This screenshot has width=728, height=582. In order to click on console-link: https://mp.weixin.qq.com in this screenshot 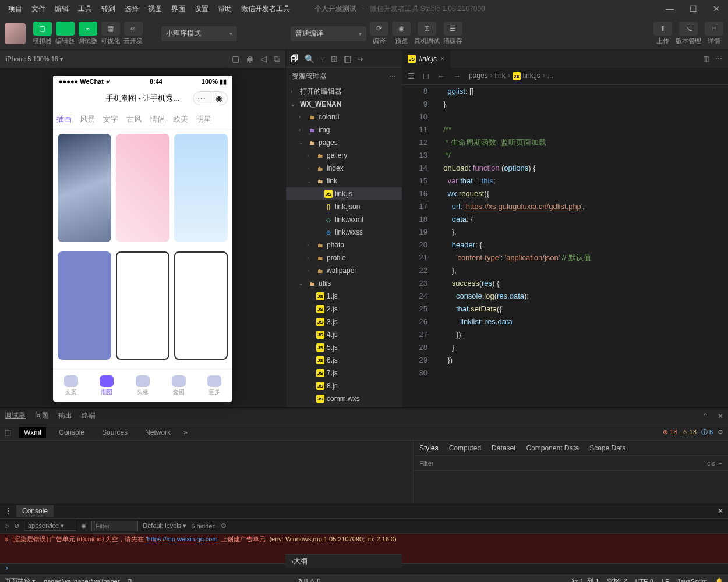, I will do `click(183, 539)`.